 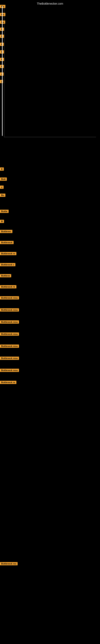 What do you see at coordinates (9, 334) in the screenshot?
I see `result-badge-11: Bottleneck resu` at bounding box center [9, 334].